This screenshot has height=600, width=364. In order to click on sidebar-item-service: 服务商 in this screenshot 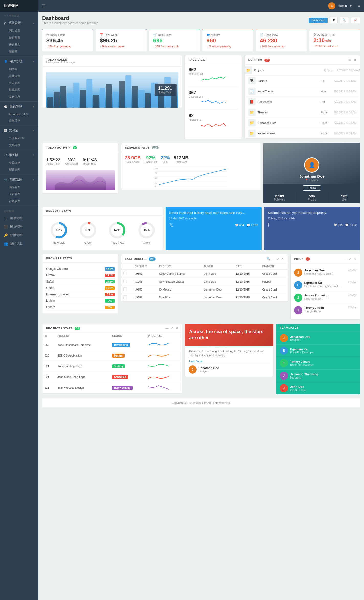, I will do `click(19, 52)`.